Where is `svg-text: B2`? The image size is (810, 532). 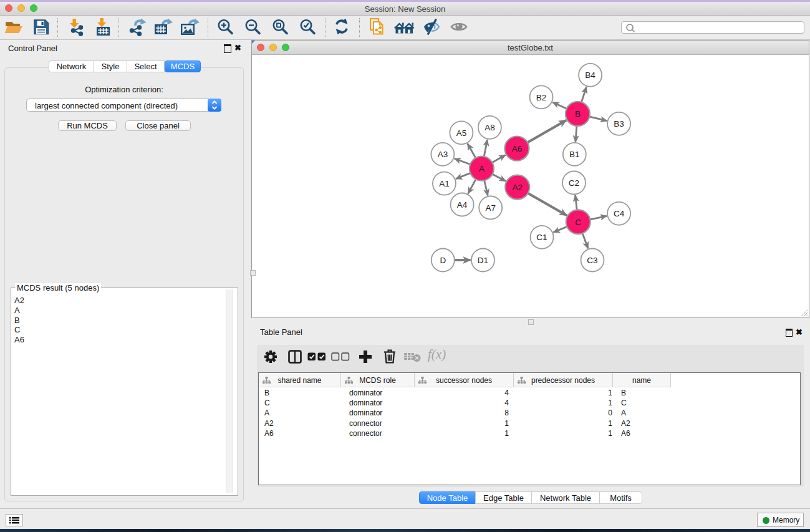
svg-text: B2 is located at coordinates (541, 97).